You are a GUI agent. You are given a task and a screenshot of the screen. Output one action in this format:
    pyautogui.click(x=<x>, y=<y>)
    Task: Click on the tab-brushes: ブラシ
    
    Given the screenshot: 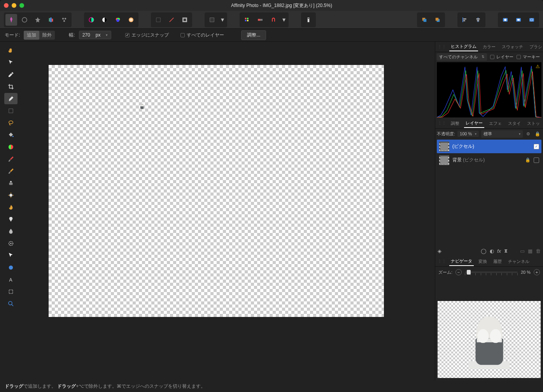 What is the action you would take?
    pyautogui.click(x=535, y=47)
    